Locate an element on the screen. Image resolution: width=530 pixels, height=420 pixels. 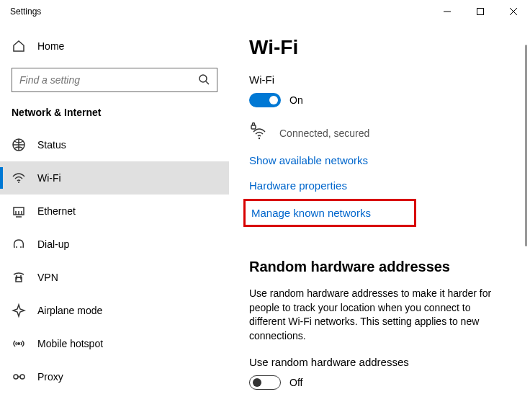
category-title: Network & Internet is located at coordinates (114, 117).